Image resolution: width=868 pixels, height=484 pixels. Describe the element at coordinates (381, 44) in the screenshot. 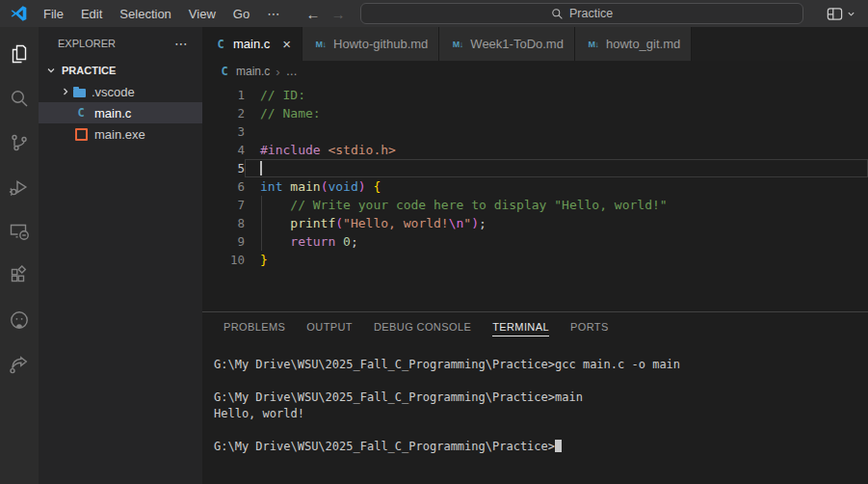

I see `tab-label: Howto-github.md` at that location.